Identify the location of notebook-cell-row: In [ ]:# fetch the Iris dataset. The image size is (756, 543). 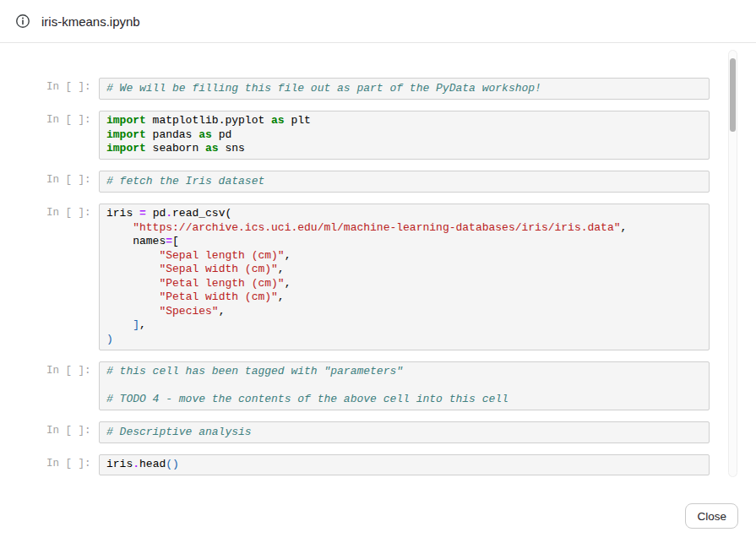
(378, 182).